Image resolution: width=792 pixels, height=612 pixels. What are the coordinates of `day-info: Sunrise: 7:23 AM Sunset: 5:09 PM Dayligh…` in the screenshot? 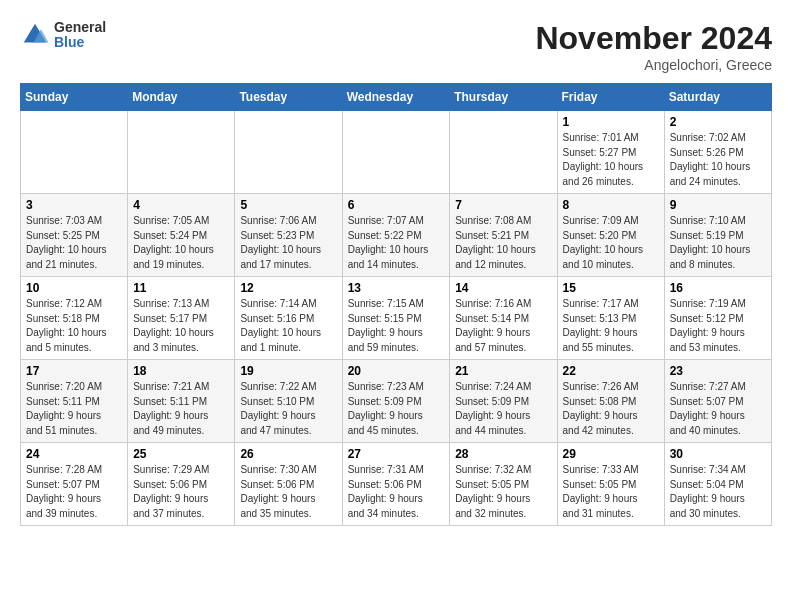 It's located at (396, 409).